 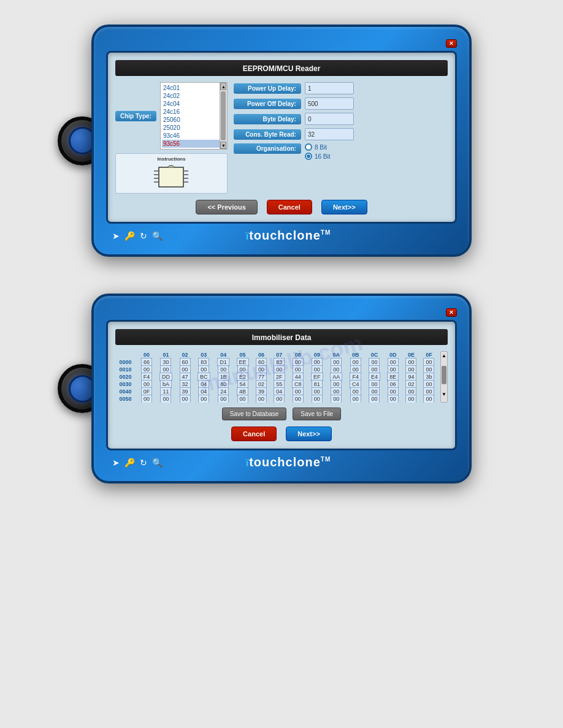 What do you see at coordinates (267, 148) in the screenshot?
I see `organisation-label: Organisation:` at bounding box center [267, 148].